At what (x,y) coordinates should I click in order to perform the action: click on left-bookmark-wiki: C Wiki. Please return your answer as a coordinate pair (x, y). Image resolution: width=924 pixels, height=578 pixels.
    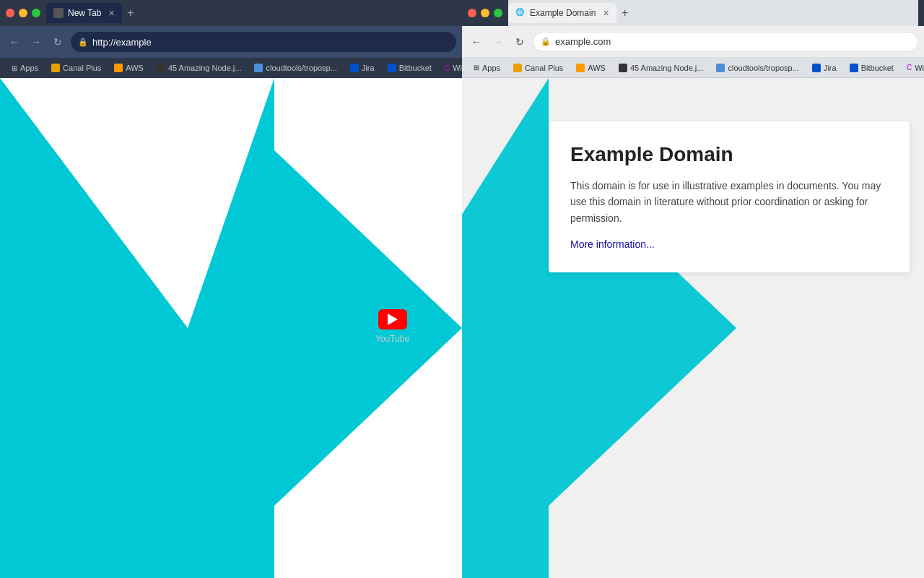
    Looking at the image, I should click on (450, 68).